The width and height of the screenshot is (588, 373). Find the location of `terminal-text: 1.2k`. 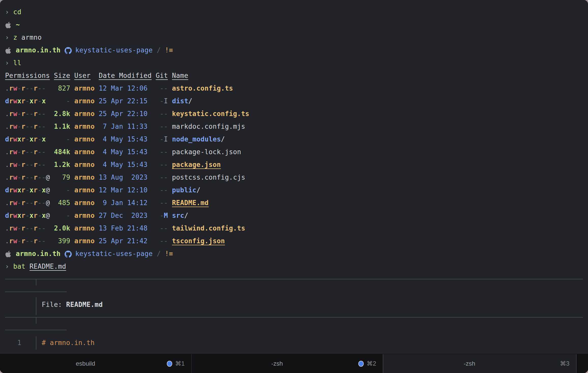

terminal-text: 1.2k is located at coordinates (62, 165).